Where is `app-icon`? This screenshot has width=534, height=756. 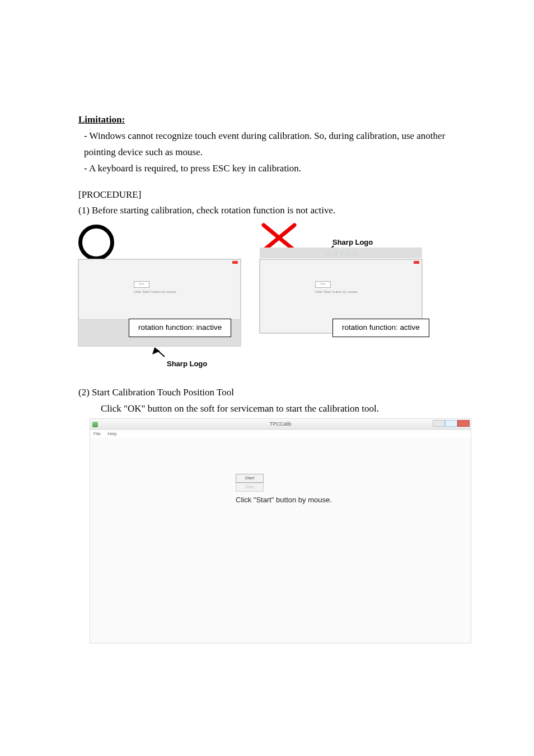 app-icon is located at coordinates (95, 424).